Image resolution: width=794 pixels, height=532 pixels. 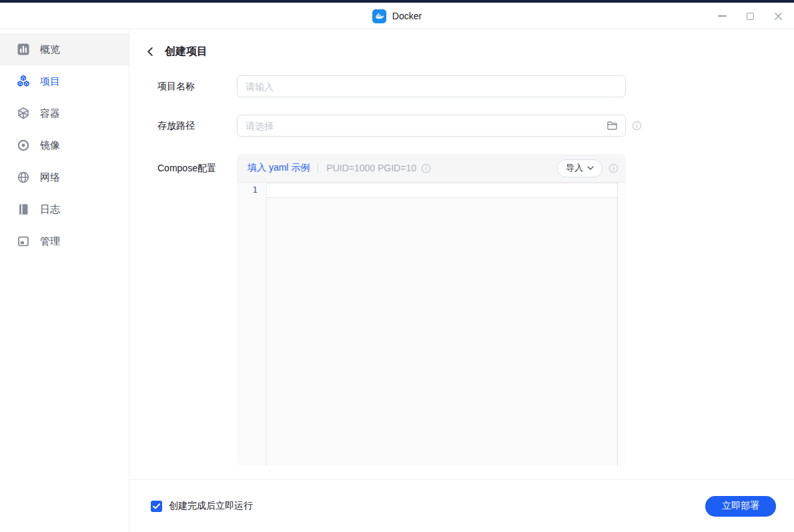 I want to click on sidebar-item-label: 镜像, so click(x=50, y=145).